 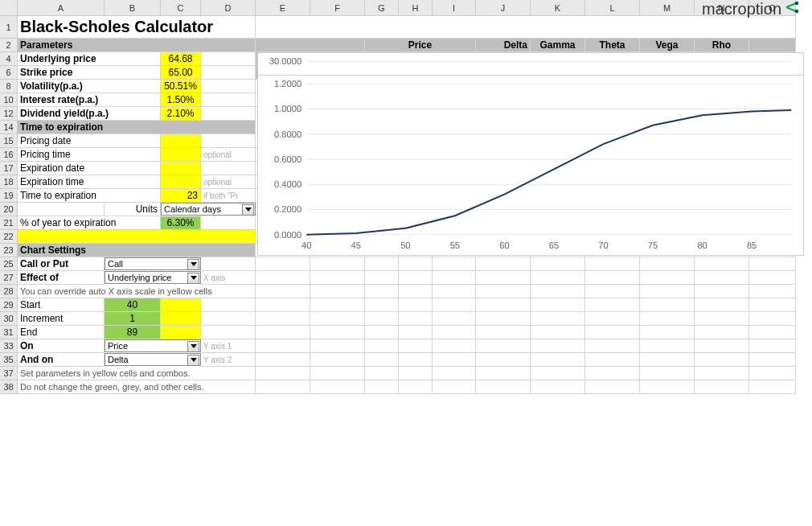 I want to click on row-header-8: 8, so click(x=9, y=87).